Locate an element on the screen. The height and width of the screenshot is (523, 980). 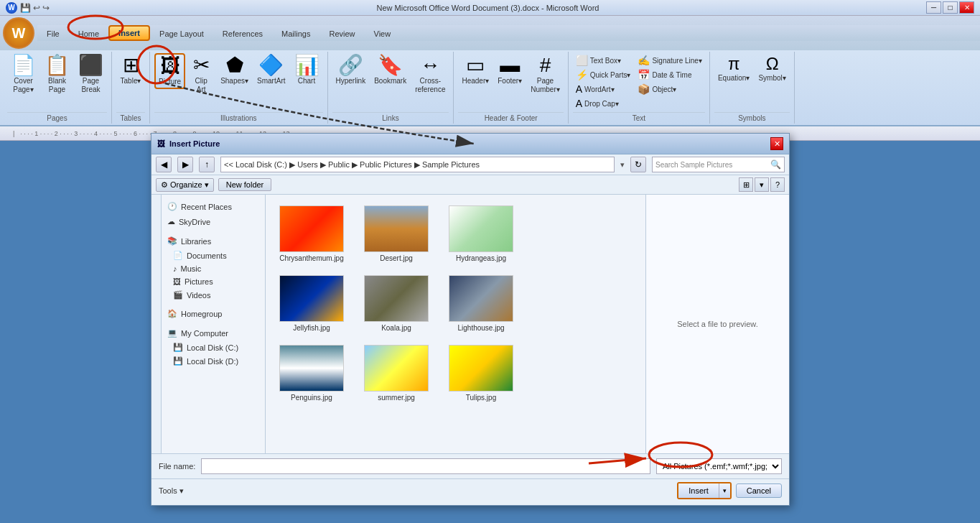
insert-dropdown-button: ▾ is located at coordinates (724, 491).